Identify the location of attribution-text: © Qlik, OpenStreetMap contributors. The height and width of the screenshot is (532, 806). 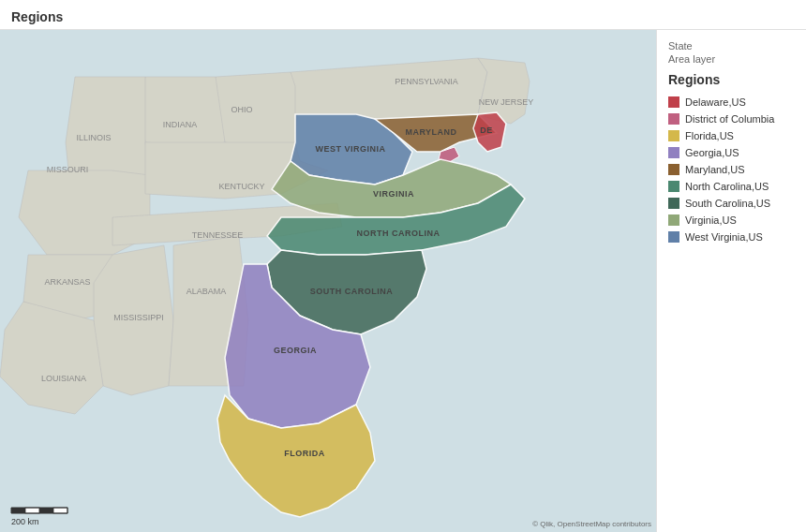
(592, 525).